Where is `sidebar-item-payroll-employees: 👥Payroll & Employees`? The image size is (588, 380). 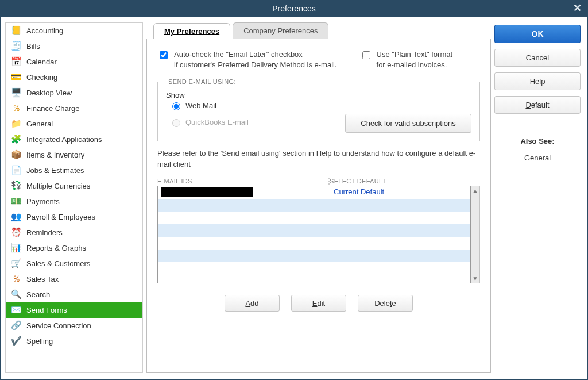 sidebar-item-payroll-employees: 👥Payroll & Employees is located at coordinates (74, 217).